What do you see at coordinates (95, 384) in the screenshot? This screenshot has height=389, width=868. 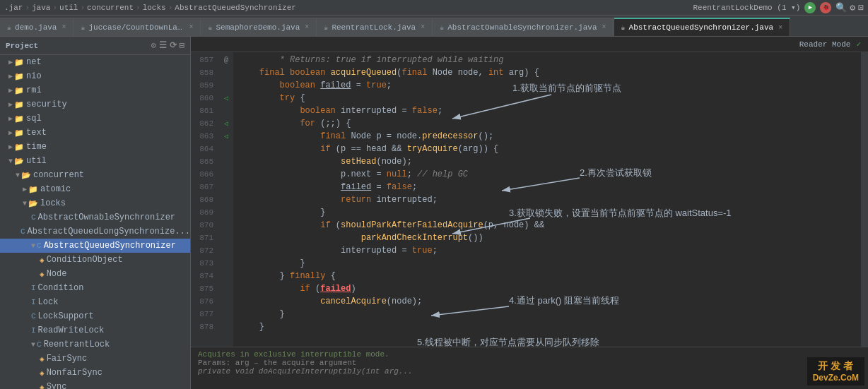 I see `sidebar-item-sync: ◈ Sync` at bounding box center [95, 384].